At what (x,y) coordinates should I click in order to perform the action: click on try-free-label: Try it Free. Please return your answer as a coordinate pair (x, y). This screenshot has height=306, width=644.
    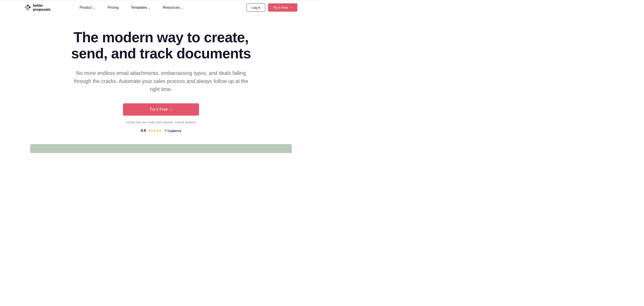
    Looking at the image, I should click on (280, 8).